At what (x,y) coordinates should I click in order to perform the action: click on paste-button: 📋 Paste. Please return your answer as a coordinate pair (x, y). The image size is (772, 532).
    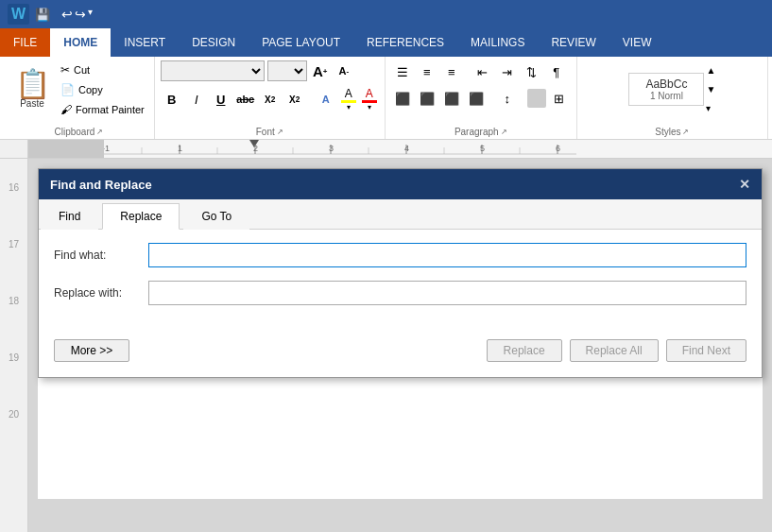
    Looking at the image, I should click on (32, 89).